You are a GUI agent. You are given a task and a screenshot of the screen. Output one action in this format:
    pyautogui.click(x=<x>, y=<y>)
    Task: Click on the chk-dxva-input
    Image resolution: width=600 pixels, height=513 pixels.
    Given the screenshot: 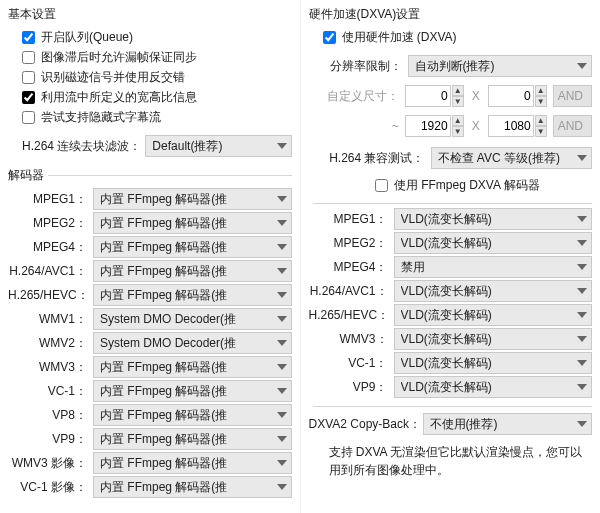 What is the action you would take?
    pyautogui.click(x=330, y=38)
    